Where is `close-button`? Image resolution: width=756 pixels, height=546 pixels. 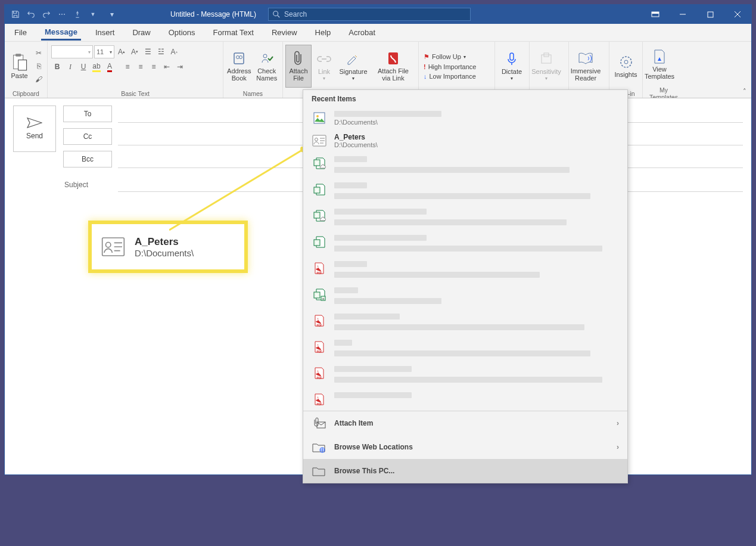
close-button is located at coordinates (738, 14).